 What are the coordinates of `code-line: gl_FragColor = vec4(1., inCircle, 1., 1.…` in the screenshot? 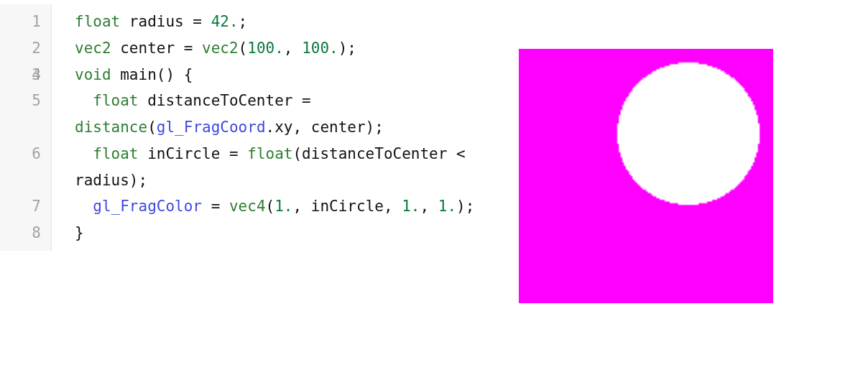 It's located at (288, 207).